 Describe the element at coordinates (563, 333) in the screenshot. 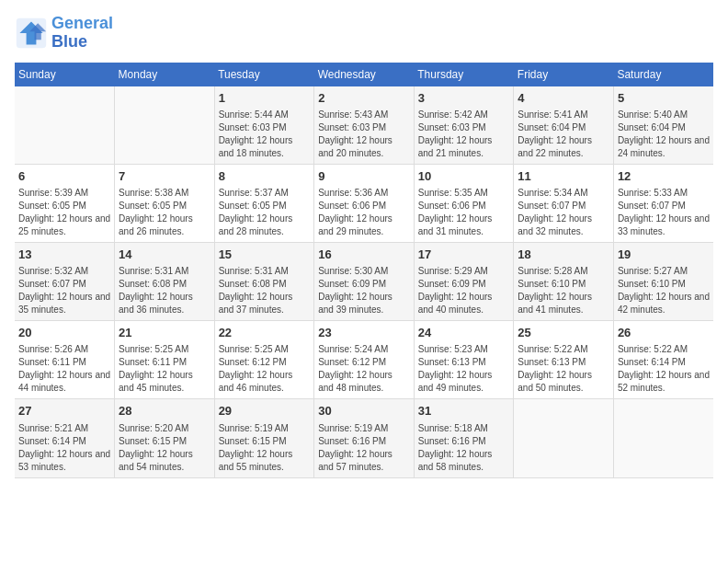

I see `day-number: 25` at that location.